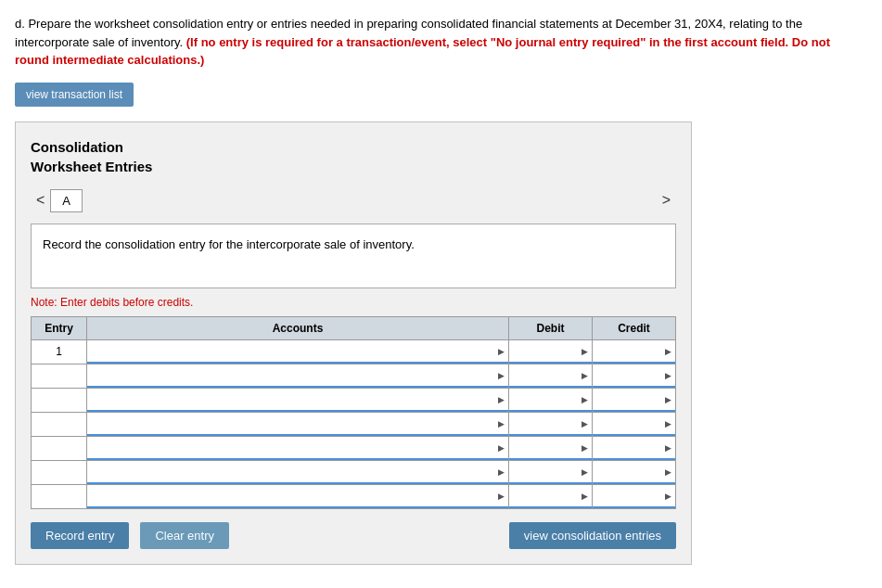  Describe the element at coordinates (59, 352) in the screenshot. I see `entry-number-cell: 1` at that location.